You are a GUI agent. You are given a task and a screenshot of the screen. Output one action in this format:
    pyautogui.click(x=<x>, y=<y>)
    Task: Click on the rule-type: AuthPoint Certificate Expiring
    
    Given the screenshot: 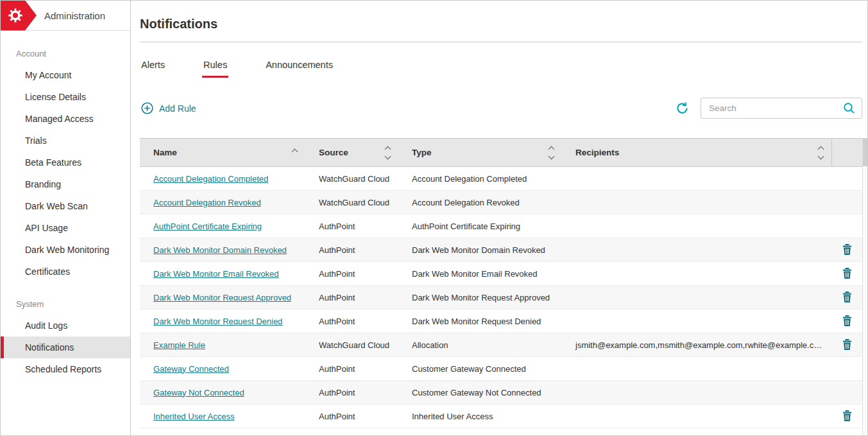 What is the action you would take?
    pyautogui.click(x=480, y=226)
    